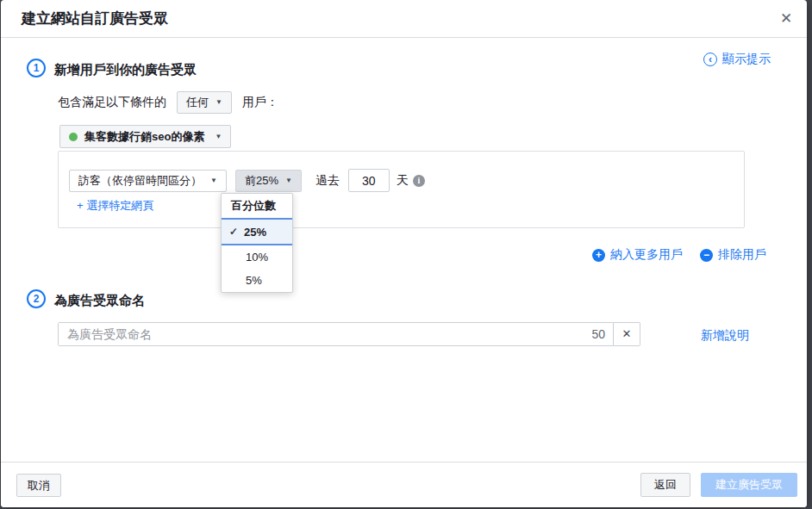  What do you see at coordinates (646, 255) in the screenshot?
I see `include-more-users-label: 納入更多用戶` at bounding box center [646, 255].